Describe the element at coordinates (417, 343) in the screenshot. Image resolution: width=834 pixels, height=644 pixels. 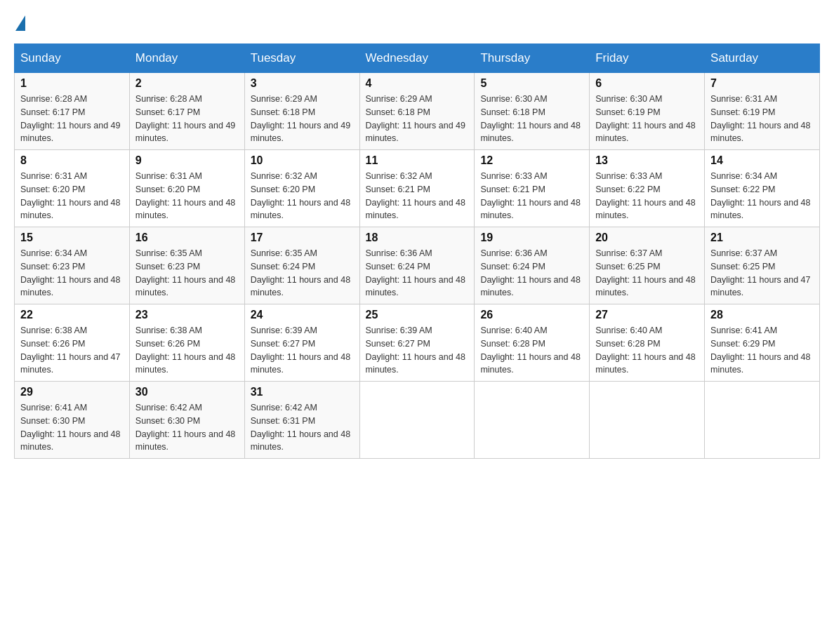
I see `calendar-cell: 25 Sunrise: 6:39 AMSunset: 6:27 PMDaylig…` at that location.